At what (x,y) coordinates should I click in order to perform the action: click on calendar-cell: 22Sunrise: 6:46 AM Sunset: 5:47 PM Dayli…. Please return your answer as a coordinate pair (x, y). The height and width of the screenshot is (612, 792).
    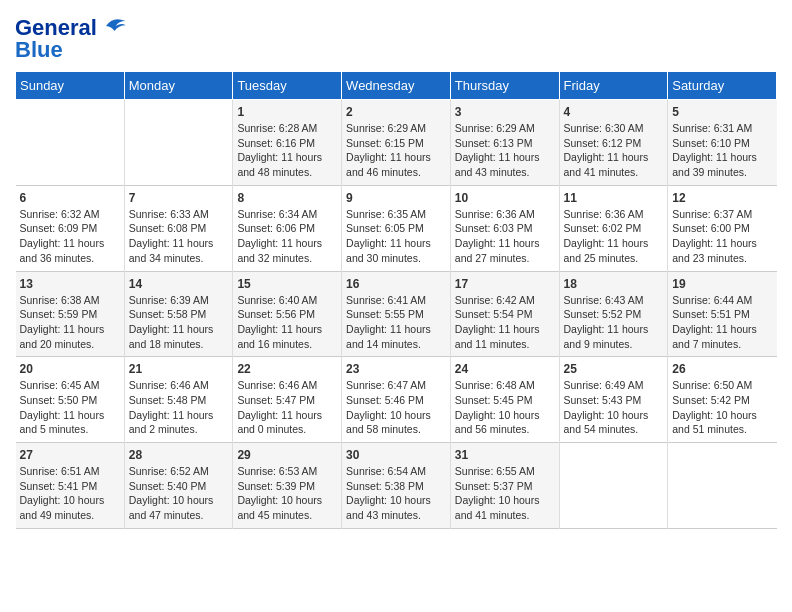
    Looking at the image, I should click on (288, 400).